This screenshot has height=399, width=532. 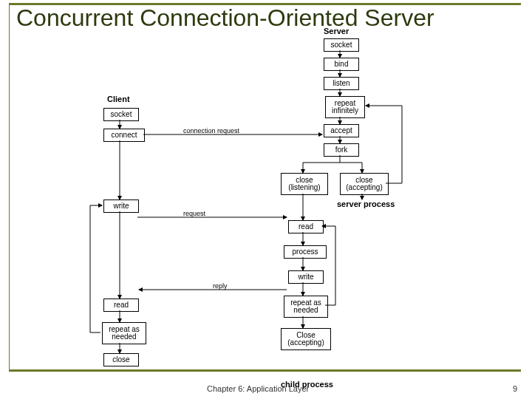 What do you see at coordinates (305, 252) in the screenshot?
I see `box-cp-process: process` at bounding box center [305, 252].